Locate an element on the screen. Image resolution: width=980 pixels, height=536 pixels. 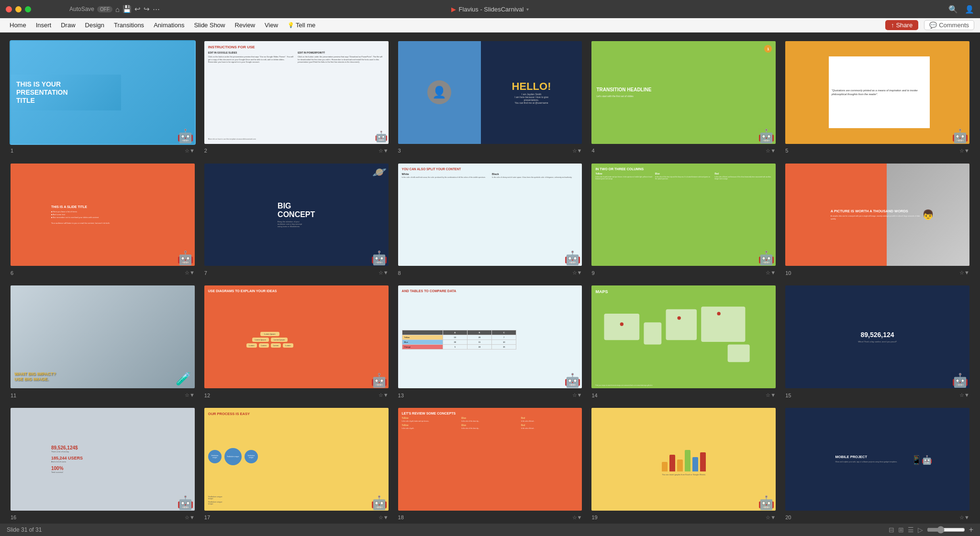
slide-star-12: ☆▼ is located at coordinates (384, 395).